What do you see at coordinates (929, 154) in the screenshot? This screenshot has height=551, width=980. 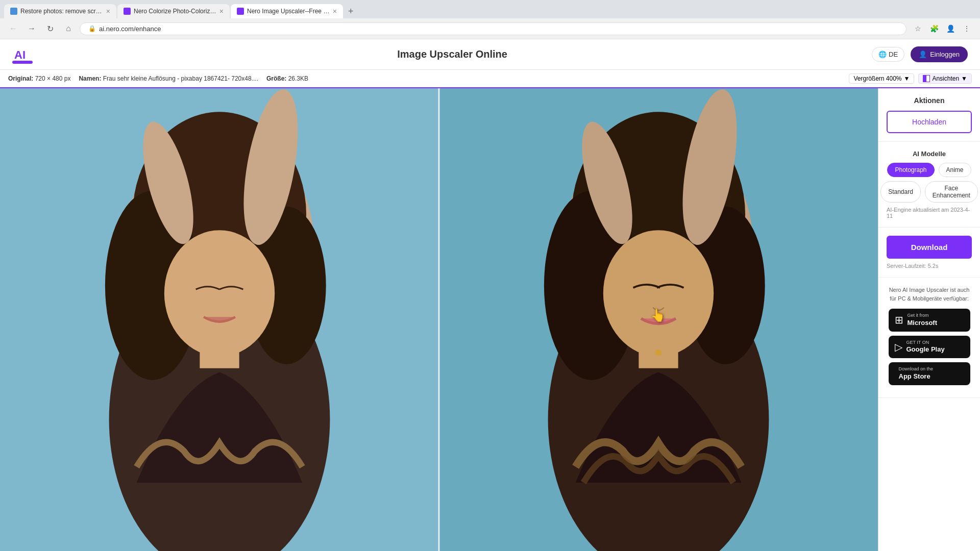 I see `ai-models-title: AI Modelle` at bounding box center [929, 154].